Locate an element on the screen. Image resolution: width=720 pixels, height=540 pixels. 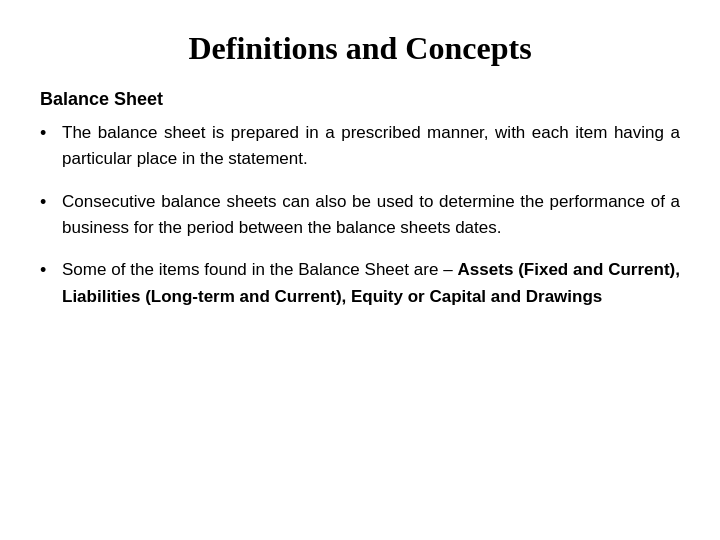
bullet-text-3-normal: Some of the items found in the Balance S… is located at coordinates (260, 270).